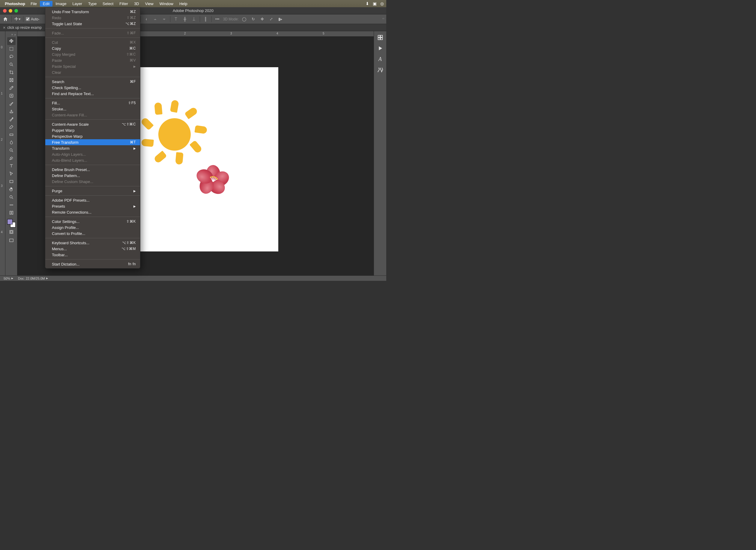 Image resolution: width=756 pixels, height=550 pixels. I want to click on quick-mask-icon, so click(11, 232).